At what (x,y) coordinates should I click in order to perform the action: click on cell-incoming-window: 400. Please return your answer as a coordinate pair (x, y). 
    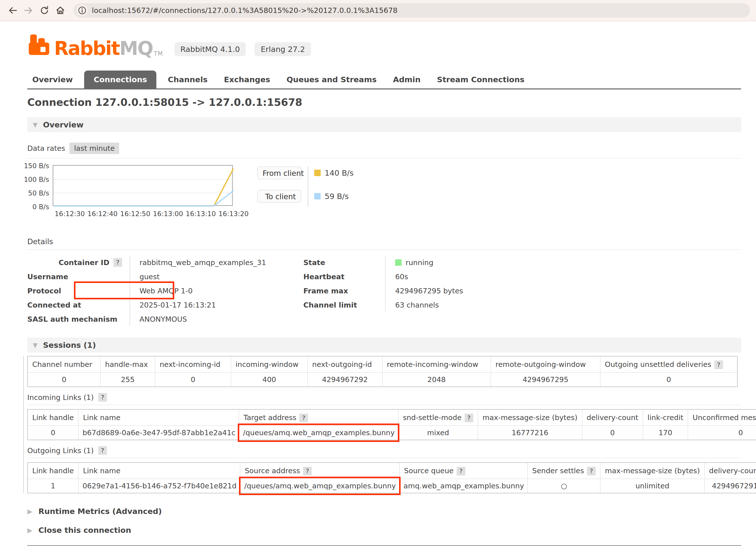
    Looking at the image, I should click on (269, 380).